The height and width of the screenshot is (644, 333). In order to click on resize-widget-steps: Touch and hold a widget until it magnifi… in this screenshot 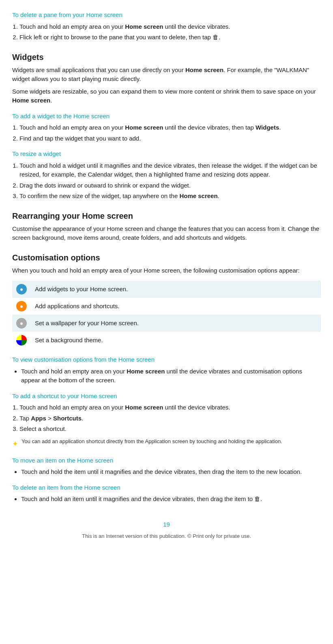, I will do `click(170, 181)`.